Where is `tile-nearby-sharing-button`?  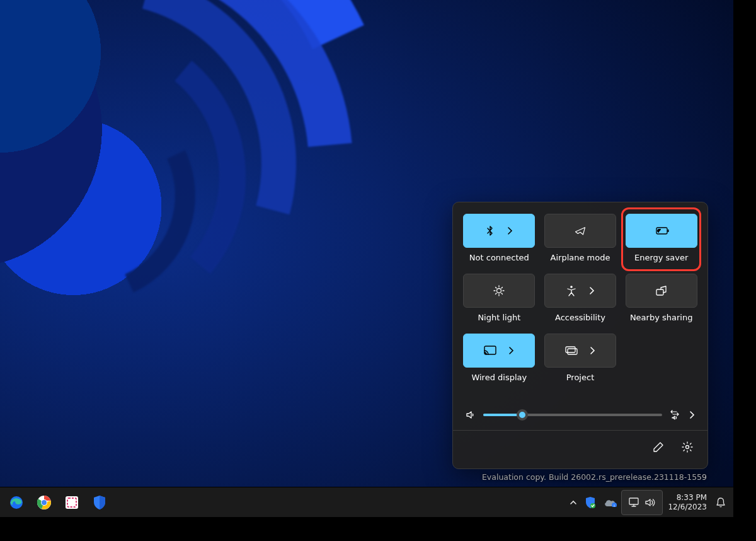
tile-nearby-sharing-button is located at coordinates (662, 291).